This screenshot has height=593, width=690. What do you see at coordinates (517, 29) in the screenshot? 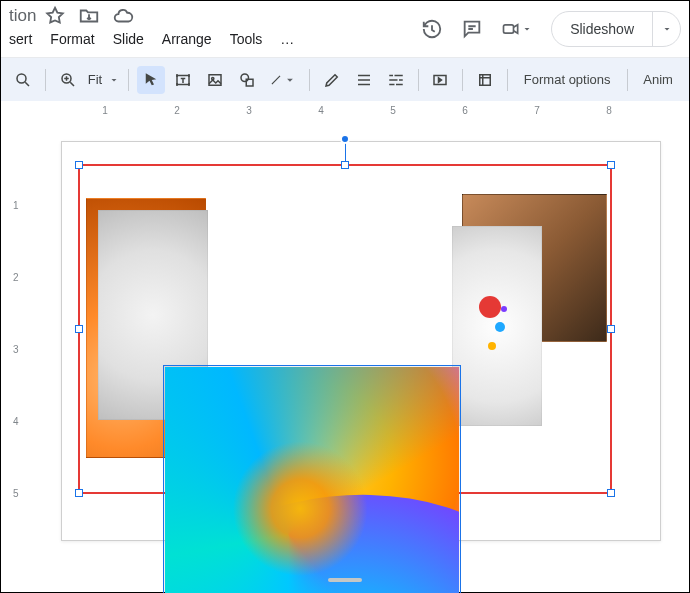
I see `video-call-button` at bounding box center [517, 29].